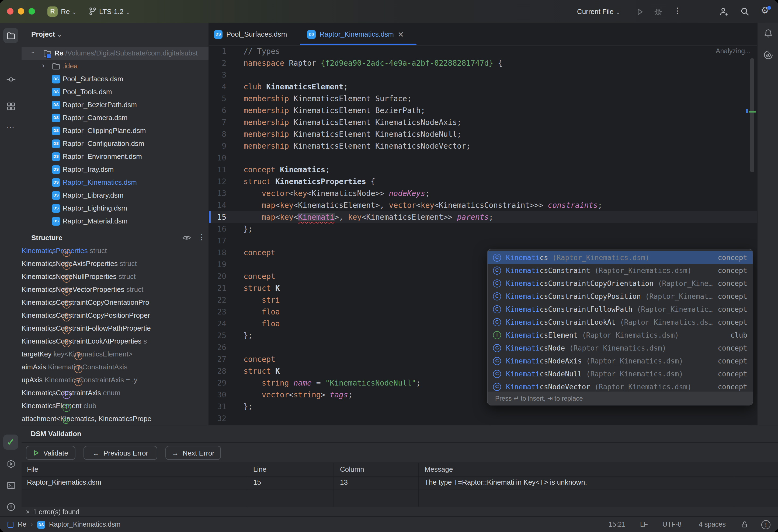  I want to click on run-play-icon, so click(640, 12).